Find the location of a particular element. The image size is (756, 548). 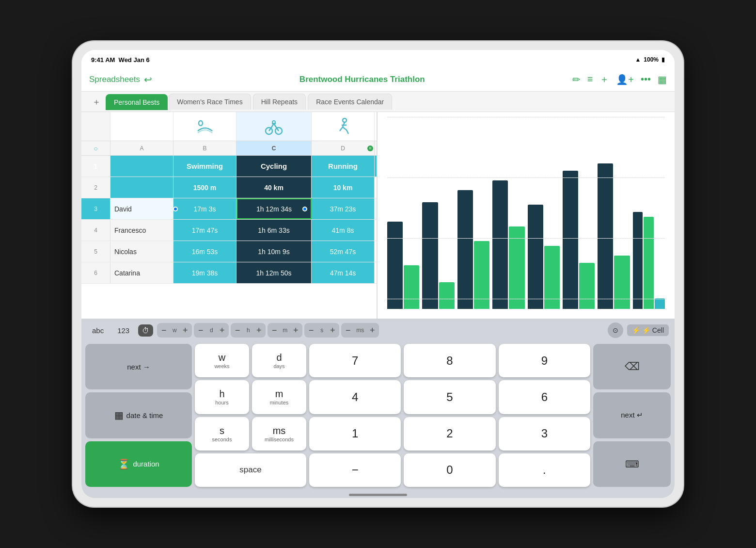

stepper-ms-plus: + is located at coordinates (372, 330).